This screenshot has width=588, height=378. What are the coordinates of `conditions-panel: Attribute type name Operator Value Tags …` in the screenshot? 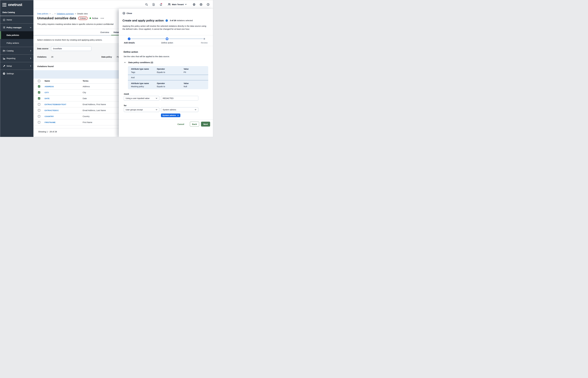 It's located at (168, 78).